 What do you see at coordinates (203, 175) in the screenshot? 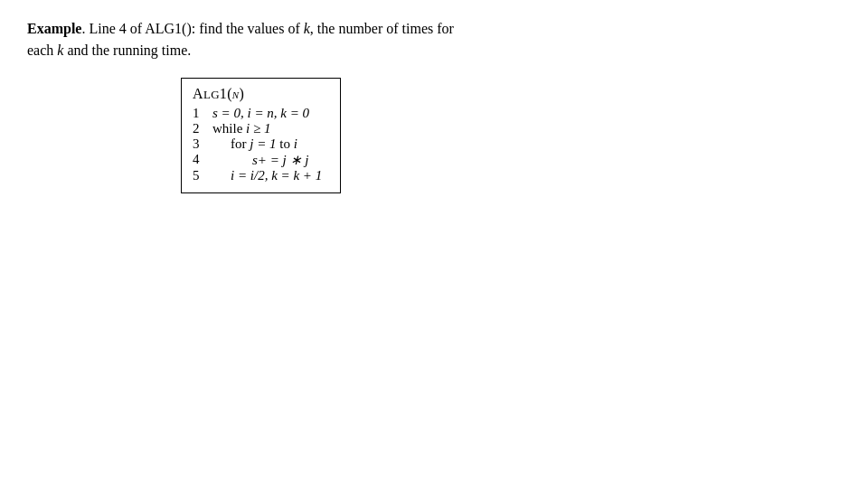
I see `line-number-5: 5` at bounding box center [203, 175].